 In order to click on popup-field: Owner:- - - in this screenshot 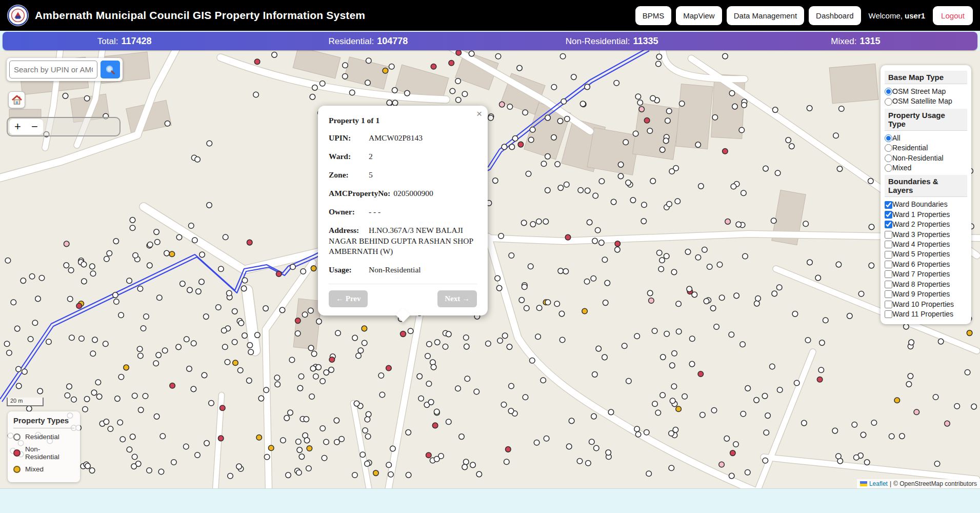, I will do `click(403, 212)`.